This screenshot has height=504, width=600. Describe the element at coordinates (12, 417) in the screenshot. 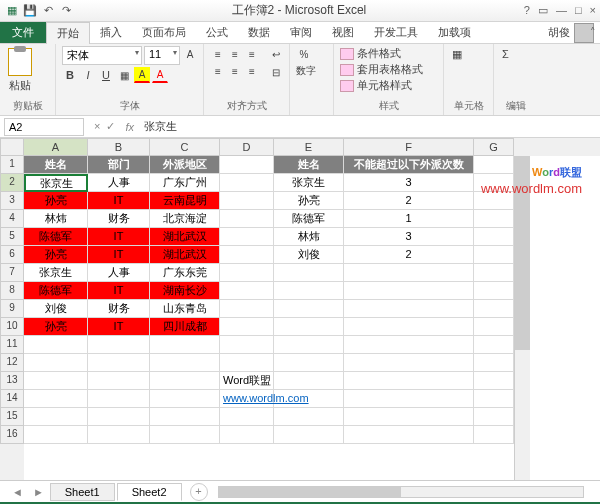

I see `row-header: 15` at that location.